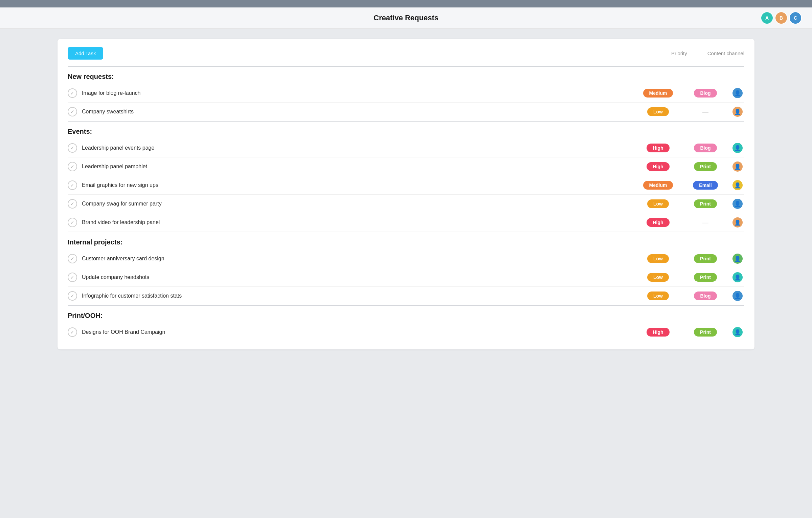  Describe the element at coordinates (406, 259) in the screenshot. I see `task-row: ✓Customer anniversary card designLowPrin…` at that location.